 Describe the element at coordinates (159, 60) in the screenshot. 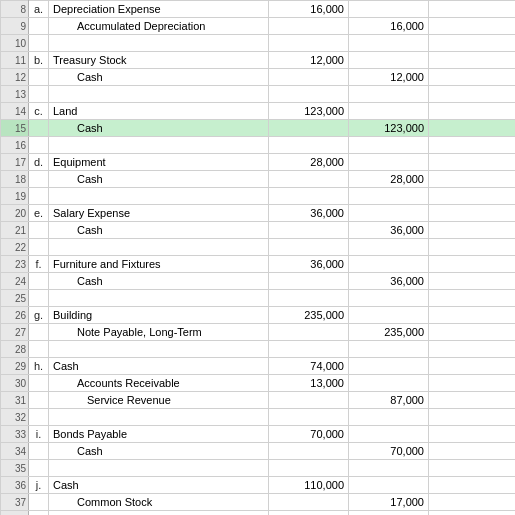

I see `account-name: Treasury Stock` at that location.